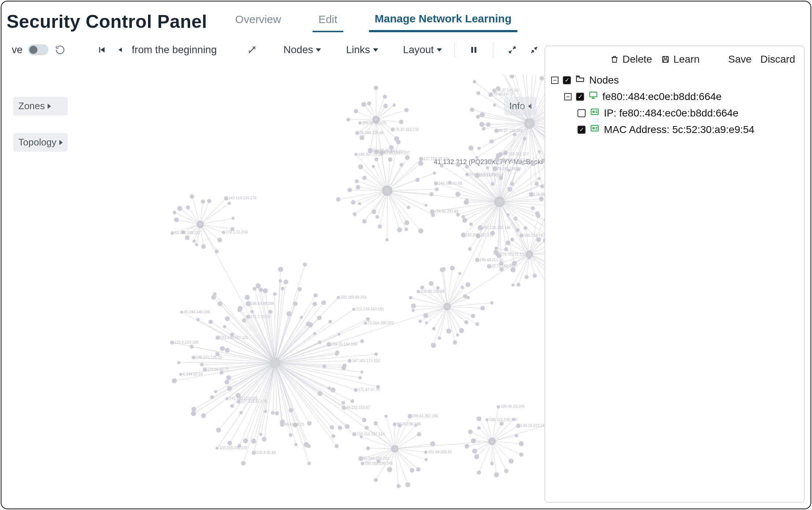  What do you see at coordinates (740, 59) in the screenshot?
I see `save-button: Save` at bounding box center [740, 59].